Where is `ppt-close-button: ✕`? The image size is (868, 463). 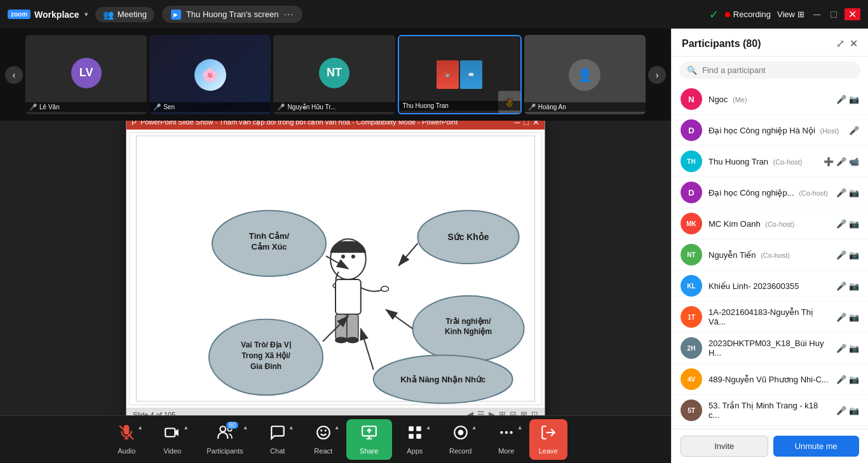
ppt-close-button: ✕ is located at coordinates (536, 124).